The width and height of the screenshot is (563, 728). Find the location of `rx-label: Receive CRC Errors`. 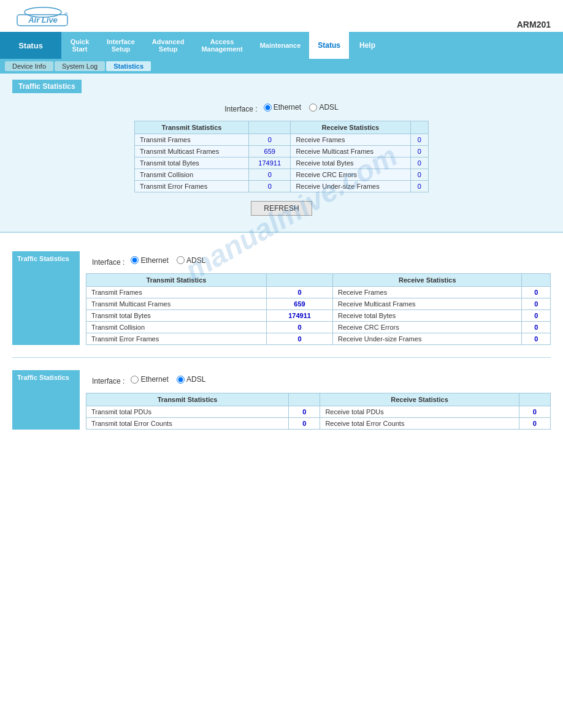

rx-label: Receive CRC Errors is located at coordinates (351, 174).